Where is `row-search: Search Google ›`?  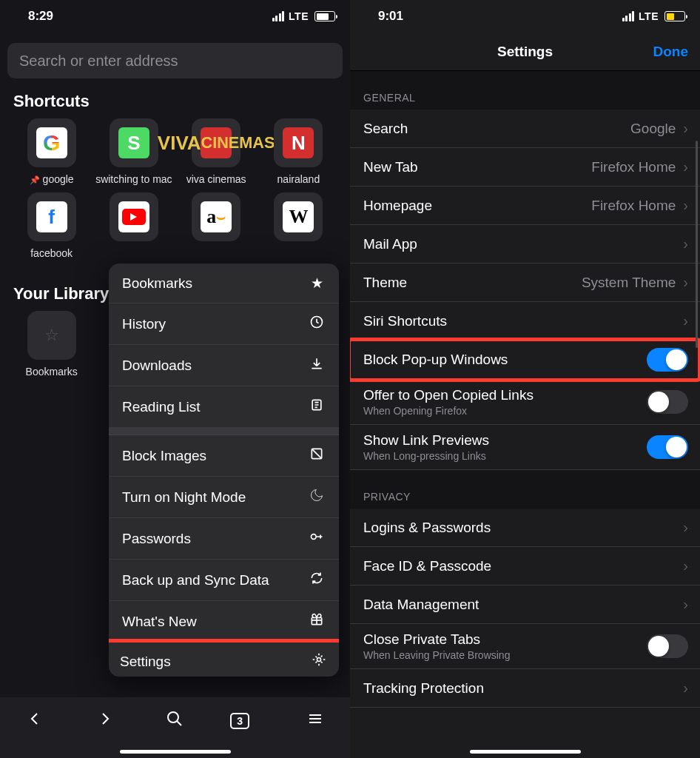 row-search: Search Google › is located at coordinates (525, 129).